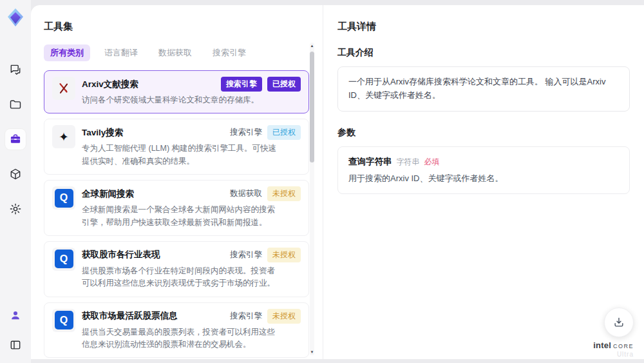 Image resolution: width=644 pixels, height=363 pixels. Describe the element at coordinates (176, 208) in the screenshot. I see `tool-card-global-news: Q 全球新闻搜索 数据获取 未授权 全球新闻搜索是一个聚合全球各大新闻网站内容的…` at that location.